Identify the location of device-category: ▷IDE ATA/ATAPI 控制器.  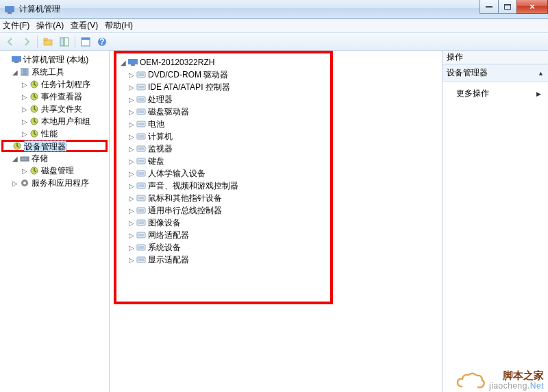
(223, 87).